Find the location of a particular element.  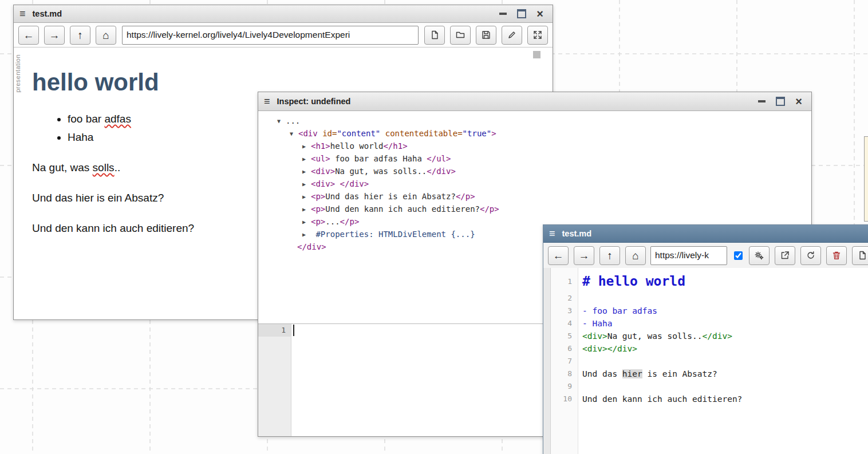

dom-tree-node: ▼... is located at coordinates (535, 121).